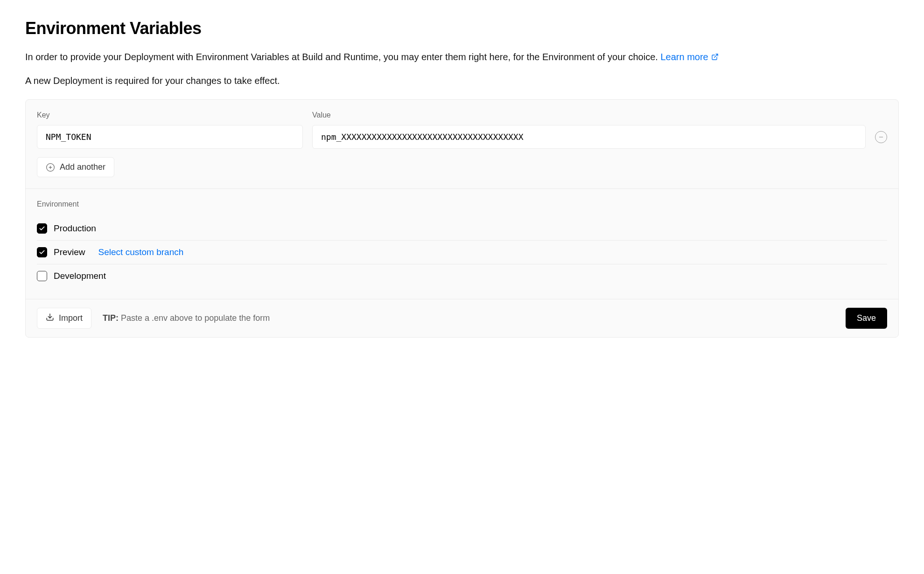 This screenshot has width=924, height=574. Describe the element at coordinates (462, 57) in the screenshot. I see `description-text: In order to provide your Deployment with…` at that location.